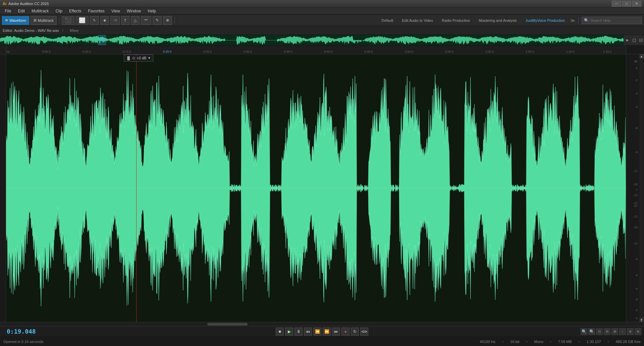 This screenshot has height=346, width=644. What do you see at coordinates (289, 332) in the screenshot?
I see `play-icon: ▶` at bounding box center [289, 332].